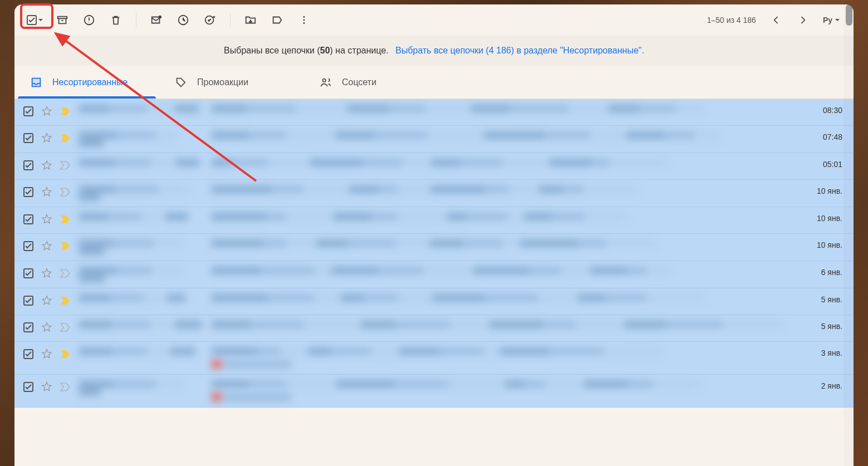  Describe the element at coordinates (376, 82) in the screenshot. I see `tab-social: Соцсети` at that location.